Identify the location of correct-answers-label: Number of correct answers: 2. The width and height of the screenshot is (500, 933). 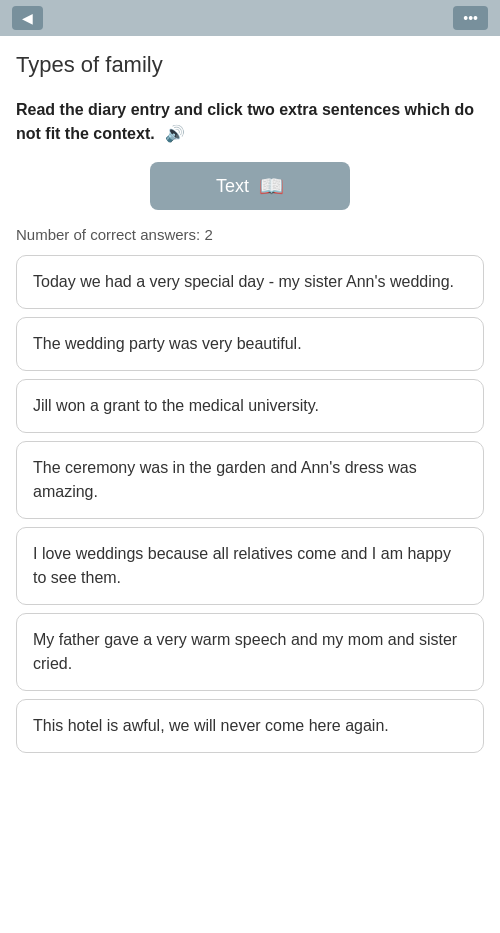
(250, 234).